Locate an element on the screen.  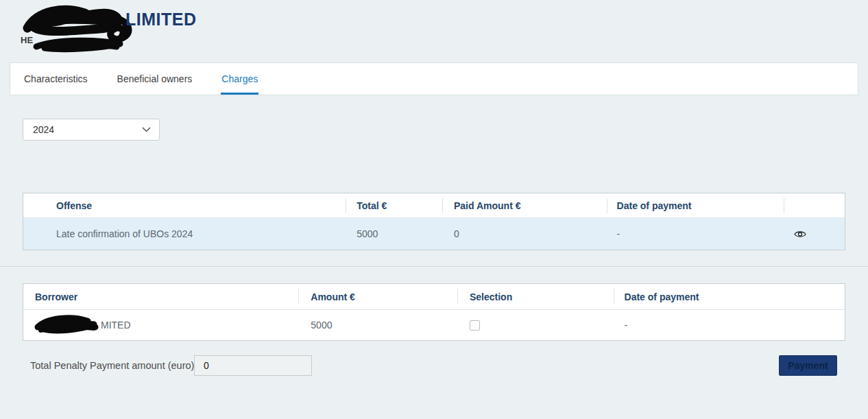
registration-number: HE is located at coordinates (27, 40).